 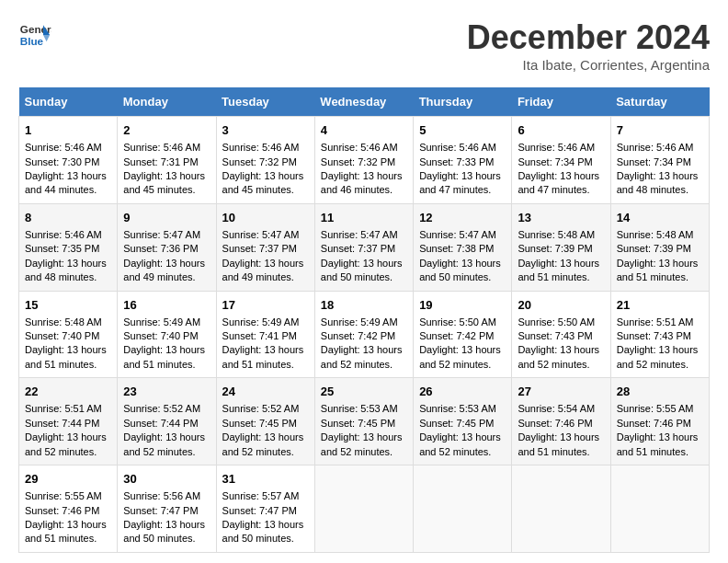 I want to click on day-number: 14, so click(x=660, y=218).